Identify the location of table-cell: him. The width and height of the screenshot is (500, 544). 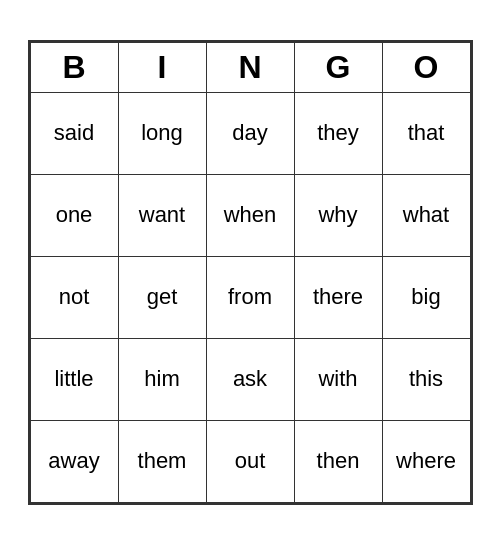
(162, 379).